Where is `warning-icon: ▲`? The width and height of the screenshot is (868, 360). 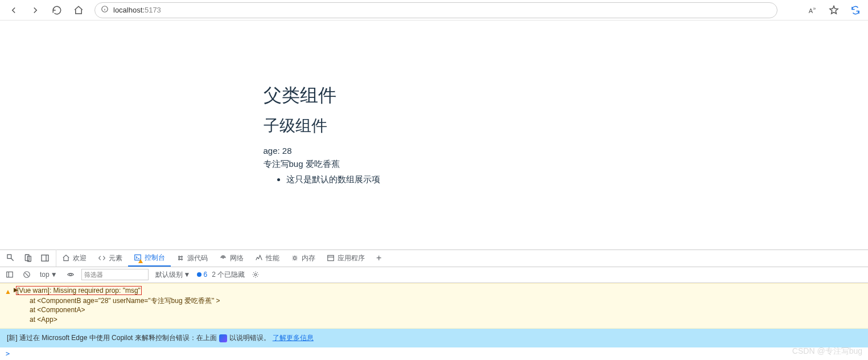 warning-icon: ▲ is located at coordinates (8, 292).